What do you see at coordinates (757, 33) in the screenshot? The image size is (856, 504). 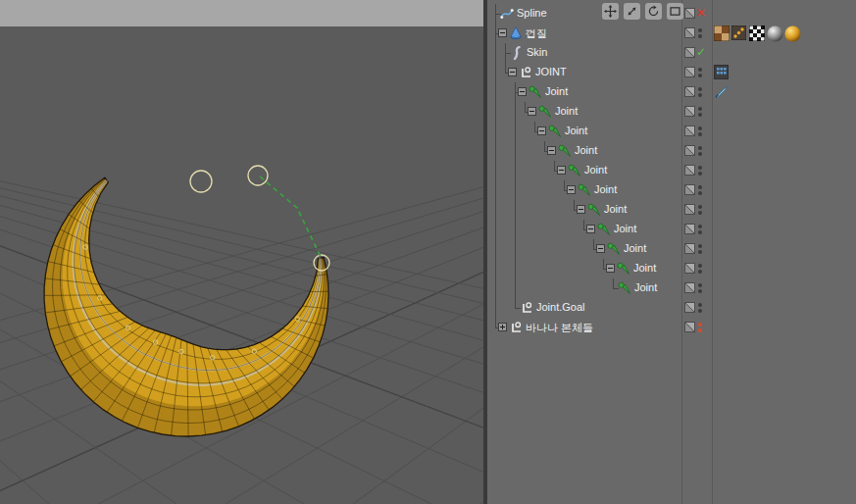 I see `uvw-checker-icon` at bounding box center [757, 33].